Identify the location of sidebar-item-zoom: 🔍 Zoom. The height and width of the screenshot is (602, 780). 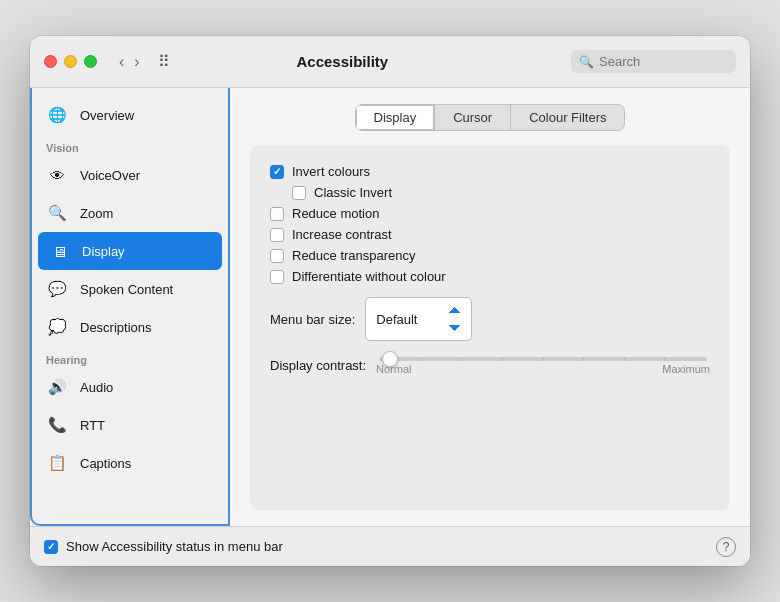
(130, 213).